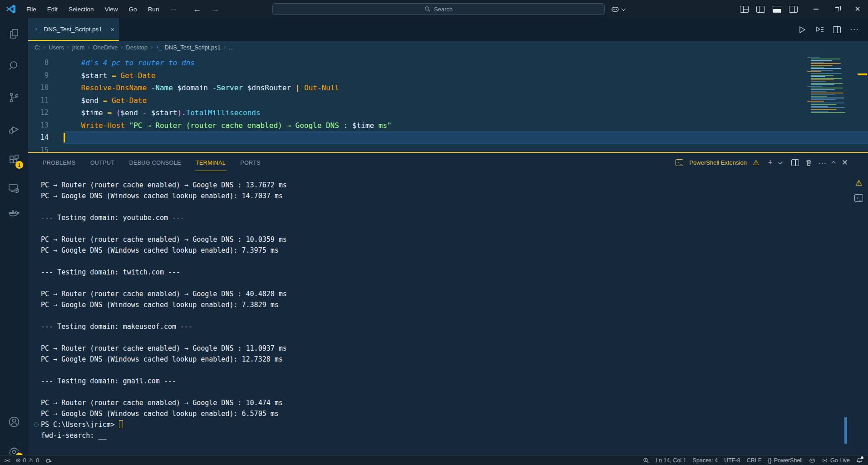  What do you see at coordinates (232, 47) in the screenshot?
I see `breadcrumb-suffix: ...` at bounding box center [232, 47].